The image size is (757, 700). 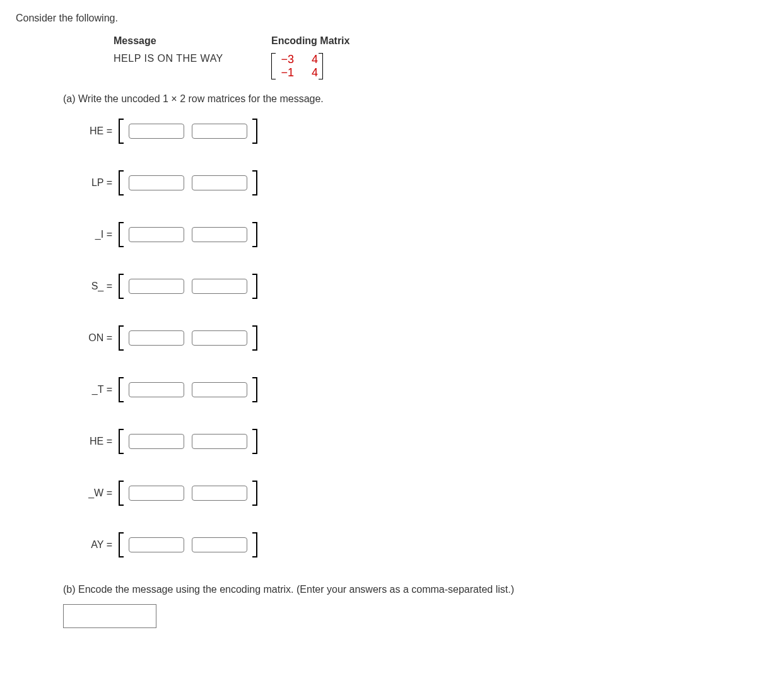 I want to click on matrix-row: _I =, so click(x=409, y=235).